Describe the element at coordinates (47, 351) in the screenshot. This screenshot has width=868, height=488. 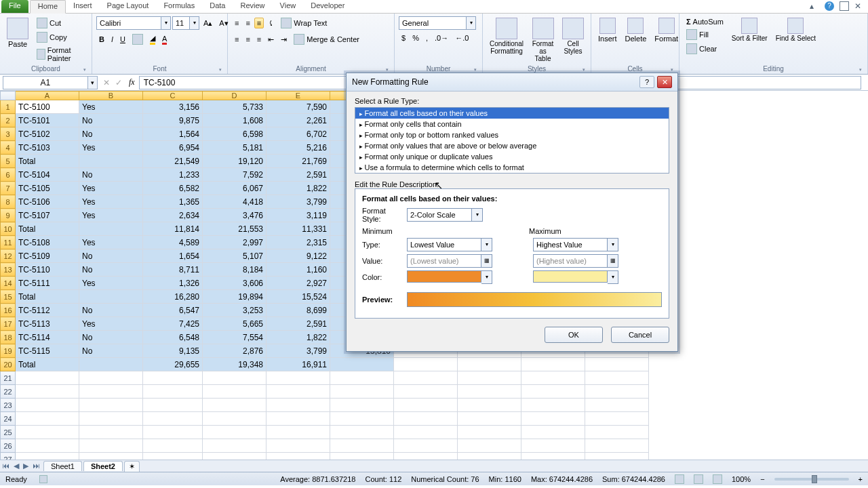
I see `cell: TC-5115` at that location.